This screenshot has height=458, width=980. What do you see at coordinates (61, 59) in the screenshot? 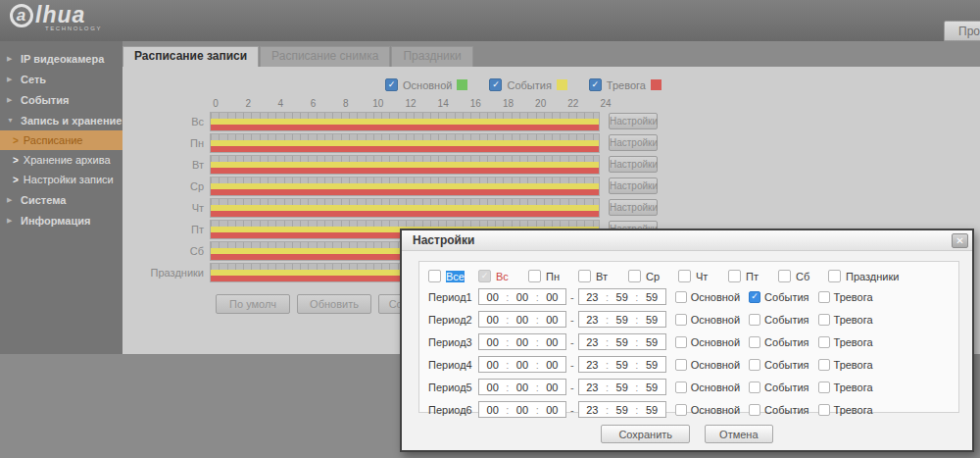
I see `sidebar-item: ▶IP видеокамера` at bounding box center [61, 59].